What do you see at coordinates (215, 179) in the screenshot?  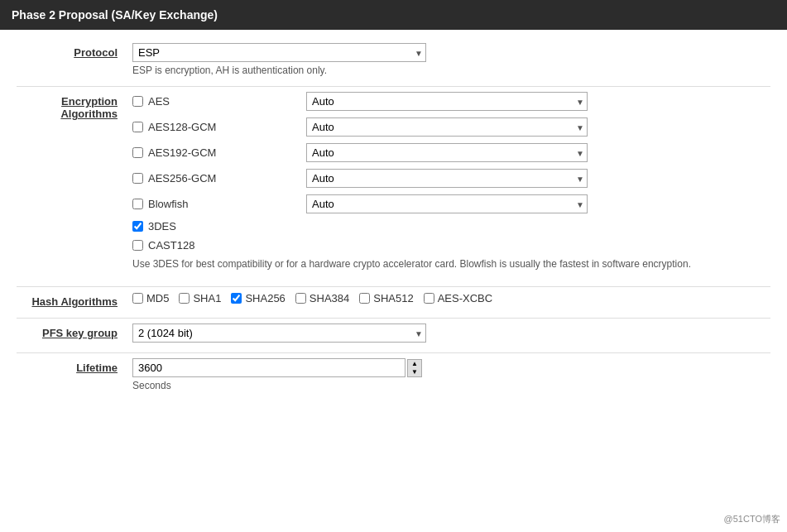 I see `algo-label-aes256gcm: AES256-GCM` at bounding box center [215, 179].